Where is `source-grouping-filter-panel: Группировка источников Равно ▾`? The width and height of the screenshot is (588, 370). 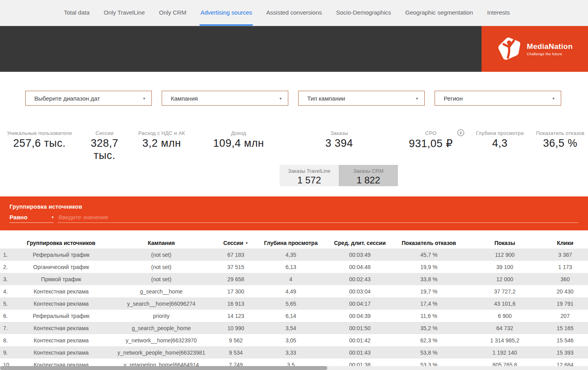 source-grouping-filter-panel: Группировка источников Равно ▾ is located at coordinates (294, 213).